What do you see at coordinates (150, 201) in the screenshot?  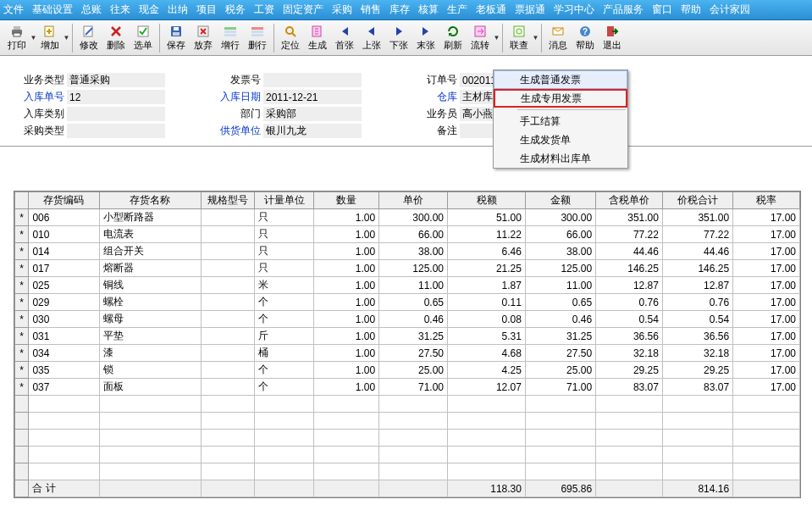 I see `col-存货名称: 存货名称` at bounding box center [150, 201].